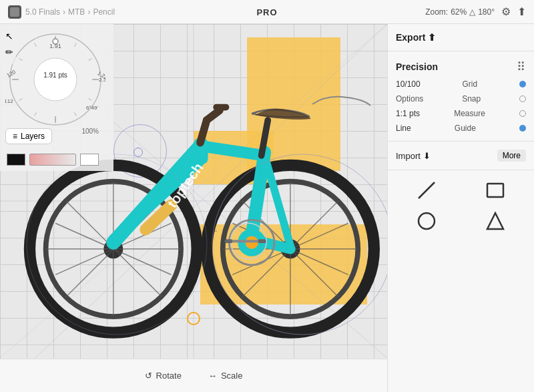 This screenshot has height=392, width=534. What do you see at coordinates (90, 131) in the screenshot?
I see `percent-right: 100%` at bounding box center [90, 131].